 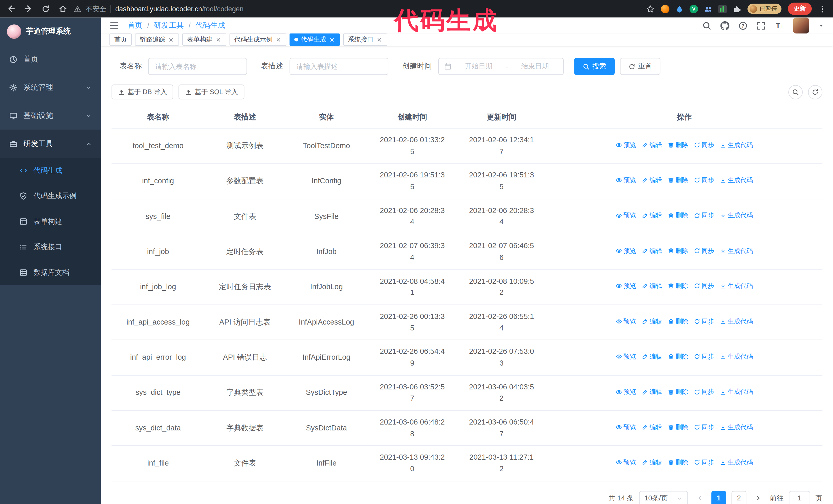 I want to click on fullscreen-icon, so click(x=761, y=26).